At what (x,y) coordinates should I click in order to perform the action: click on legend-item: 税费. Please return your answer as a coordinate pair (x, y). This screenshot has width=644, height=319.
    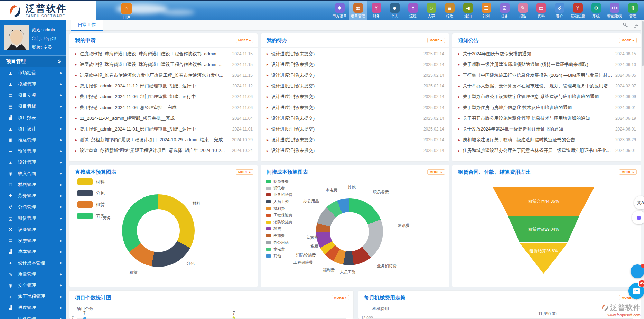
    Looking at the image, I should click on (279, 229).